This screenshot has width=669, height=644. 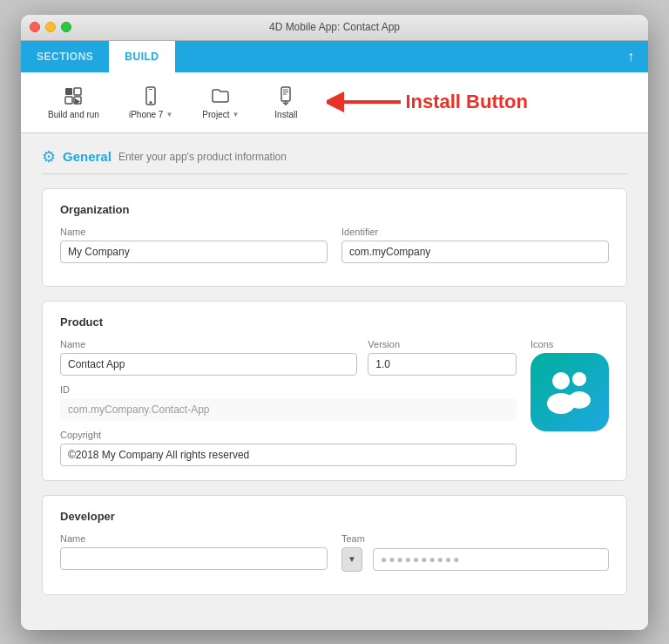 What do you see at coordinates (334, 103) in the screenshot?
I see `toolbar: Build and run iPhone 7 ▼ Project ▼` at bounding box center [334, 103].